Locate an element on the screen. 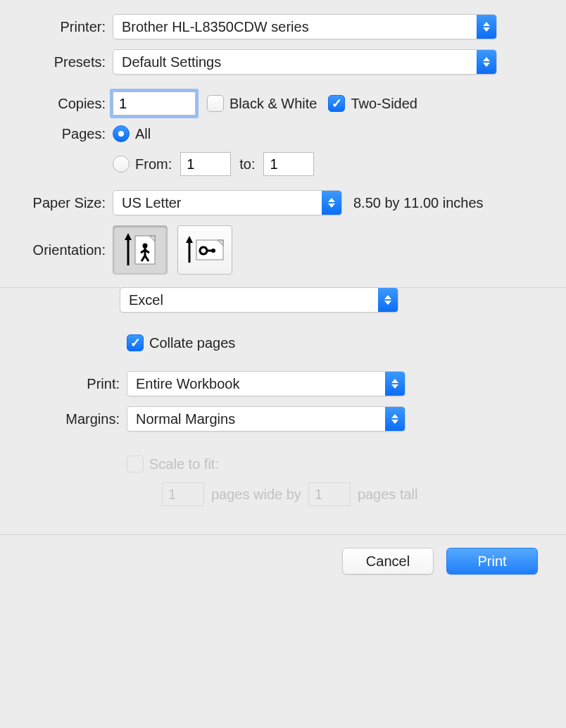  pages-tall-label: pages tall is located at coordinates (388, 494).